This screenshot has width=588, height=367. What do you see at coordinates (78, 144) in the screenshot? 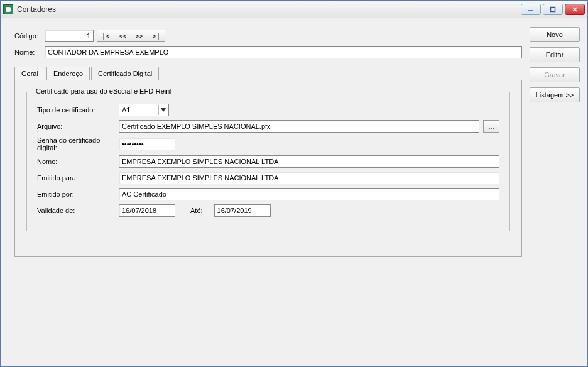
I see `senha-label: Senha do certificado digital:` at bounding box center [78, 144].